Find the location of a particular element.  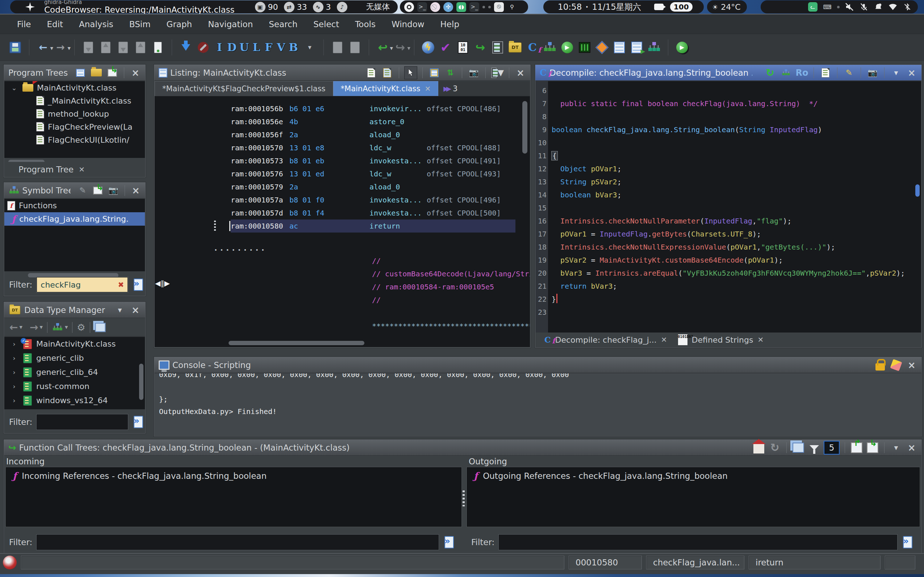

run-script-button: ▶ is located at coordinates (567, 47).